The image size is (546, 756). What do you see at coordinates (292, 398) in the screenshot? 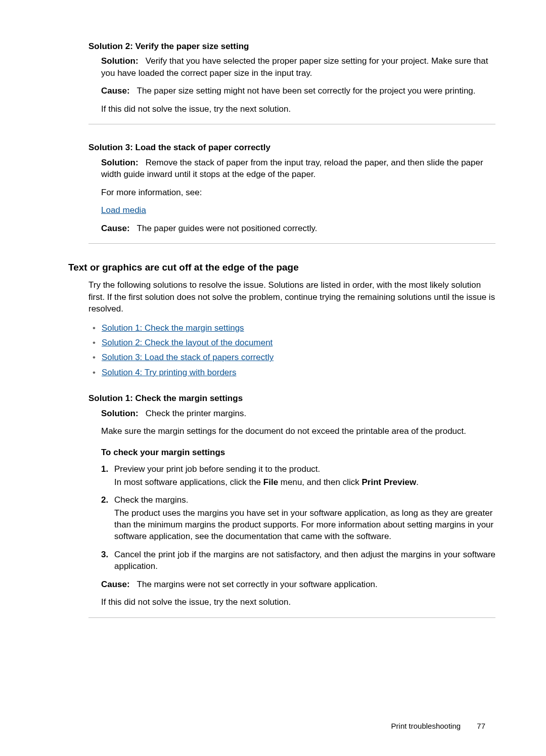
I see `solution-1-heading: Solution 1: Check the margin settings` at bounding box center [292, 398].